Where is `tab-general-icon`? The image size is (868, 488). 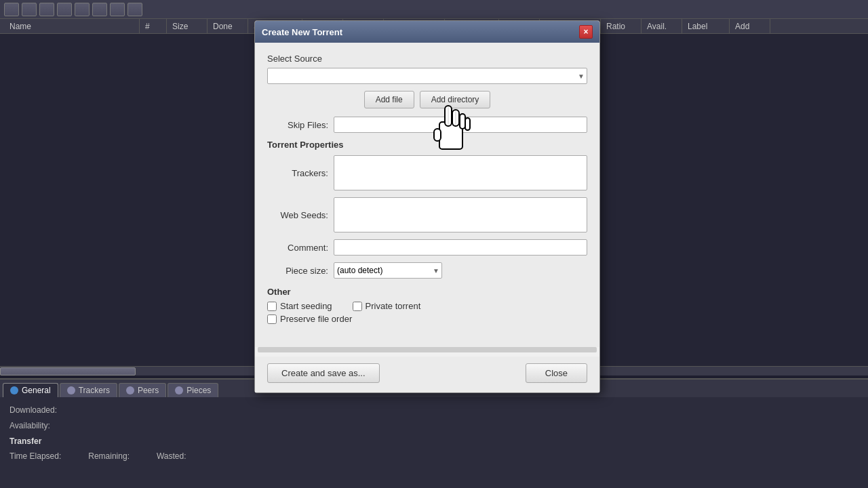
tab-general-icon is located at coordinates (14, 390).